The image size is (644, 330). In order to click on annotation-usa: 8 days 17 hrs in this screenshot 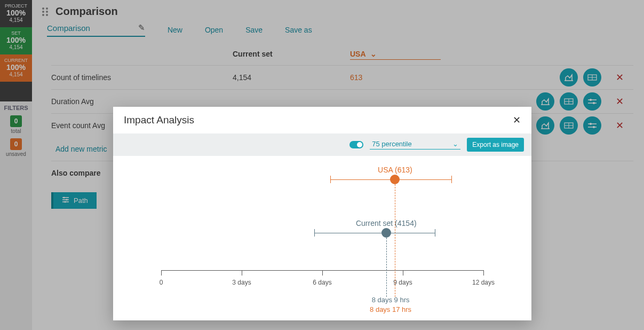, I will do `click(391, 310)`.